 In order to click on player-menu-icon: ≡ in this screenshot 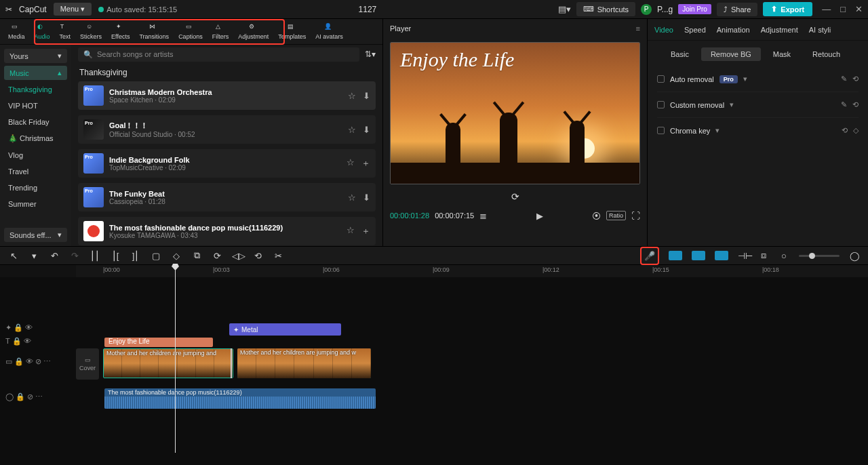, I will do `click(638, 28)`.